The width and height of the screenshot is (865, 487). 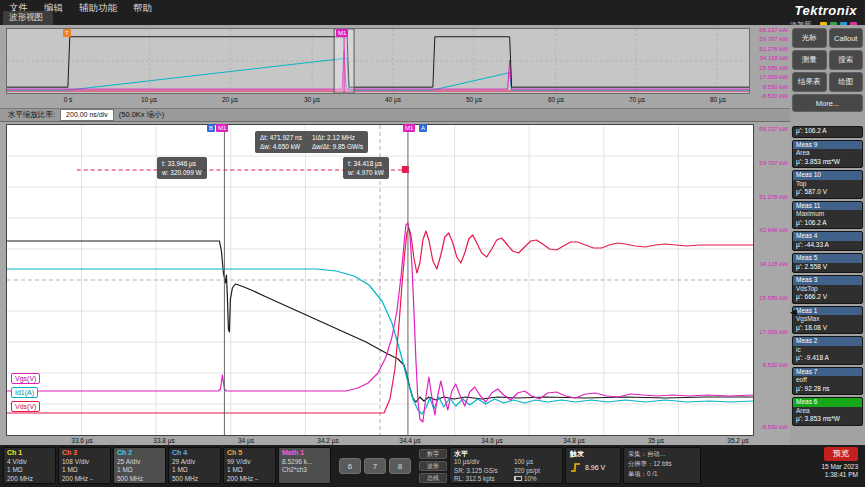 What do you see at coordinates (304, 462) in the screenshot?
I see `math-scale: 8.5296 k...` at bounding box center [304, 462].